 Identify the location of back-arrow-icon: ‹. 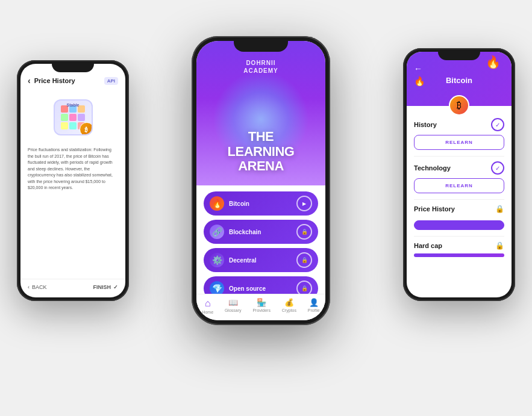
(29, 81).